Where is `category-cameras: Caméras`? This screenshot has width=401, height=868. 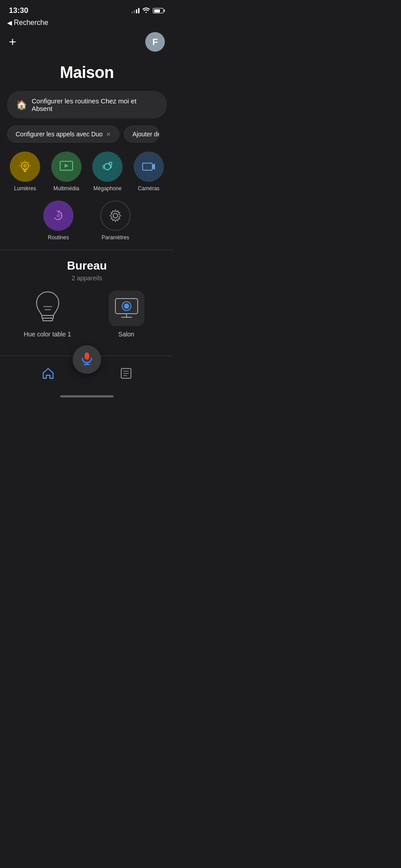
category-cameras: Caméras is located at coordinates (149, 172).